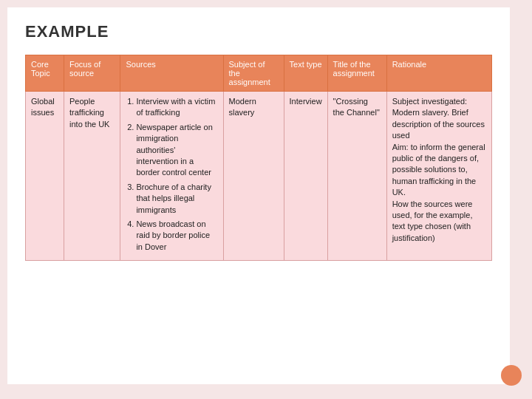 The height and width of the screenshot is (399, 532). I want to click on cell-sources: Interview with a victim of trafficking N…, so click(171, 176).